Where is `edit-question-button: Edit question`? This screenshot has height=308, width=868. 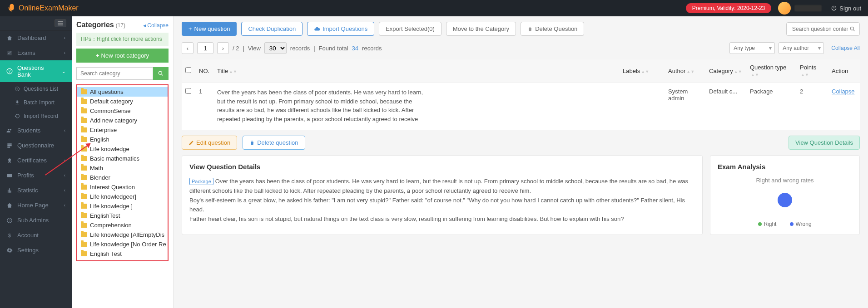 edit-question-button: Edit question is located at coordinates (209, 142).